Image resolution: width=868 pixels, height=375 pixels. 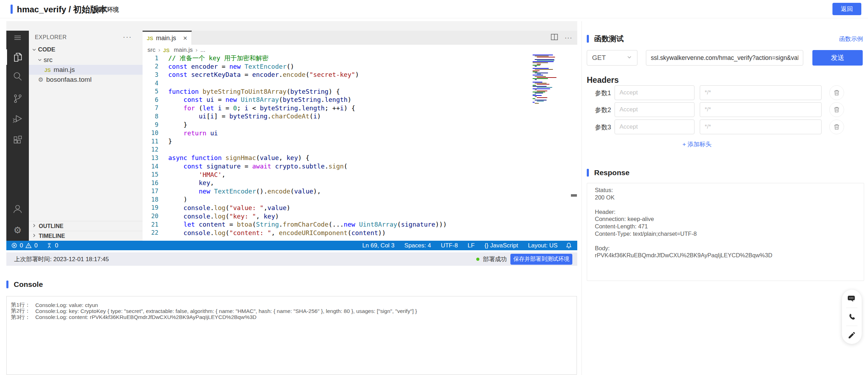 I want to click on status-bar-item: UTF-8, so click(x=449, y=246).